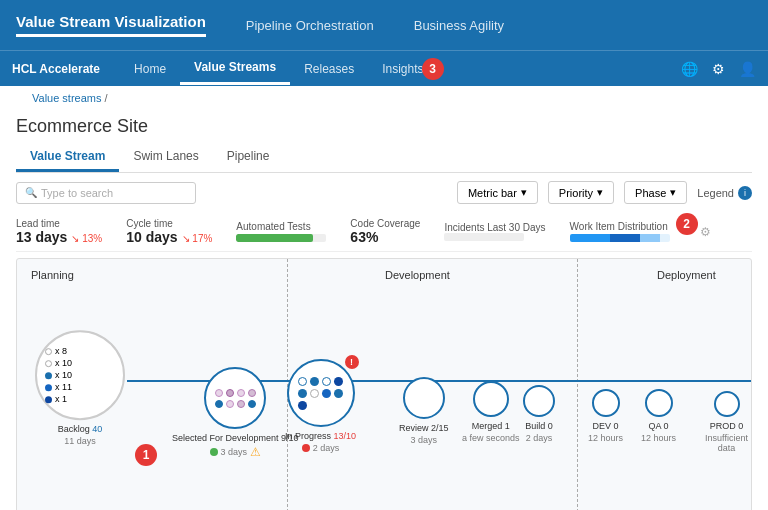 The width and height of the screenshot is (768, 510). What do you see at coordinates (111, 25) in the screenshot?
I see `top-nav-item-value-stream: Value Stream Visualization` at bounding box center [111, 25].